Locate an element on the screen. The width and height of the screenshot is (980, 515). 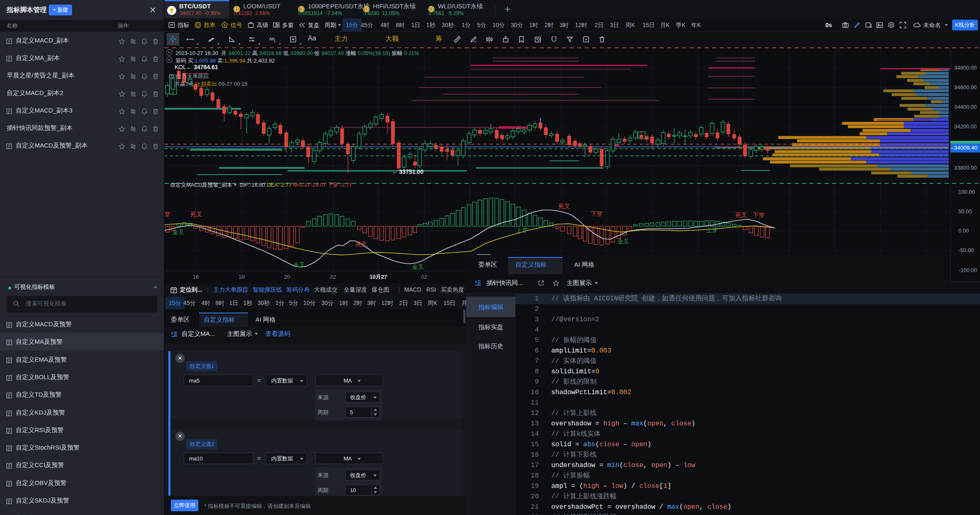
svg-text: ← 33751.00 is located at coordinates (408, 172).